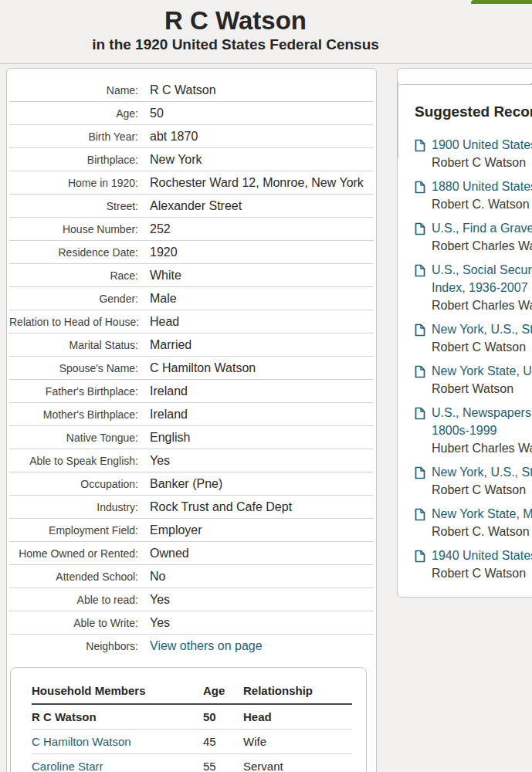  What do you see at coordinates (74, 530) in the screenshot?
I see `field-label: Employment Field:` at bounding box center [74, 530].